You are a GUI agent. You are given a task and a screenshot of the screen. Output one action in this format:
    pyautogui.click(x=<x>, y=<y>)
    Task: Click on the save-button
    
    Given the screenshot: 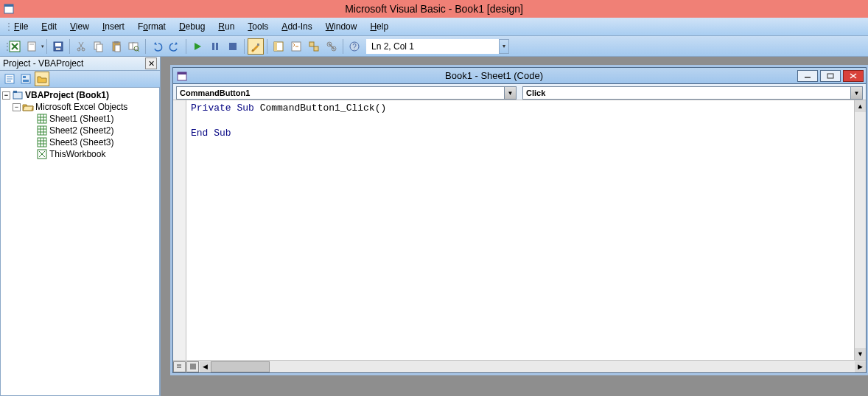 What is the action you would take?
    pyautogui.click(x=58, y=46)
    